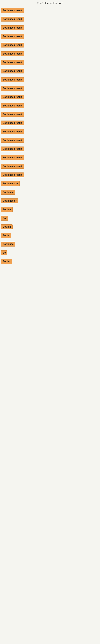 The image size is (100, 644). What do you see at coordinates (10, 184) in the screenshot?
I see `bottleneck-badge: Bottleneck re` at bounding box center [10, 184].